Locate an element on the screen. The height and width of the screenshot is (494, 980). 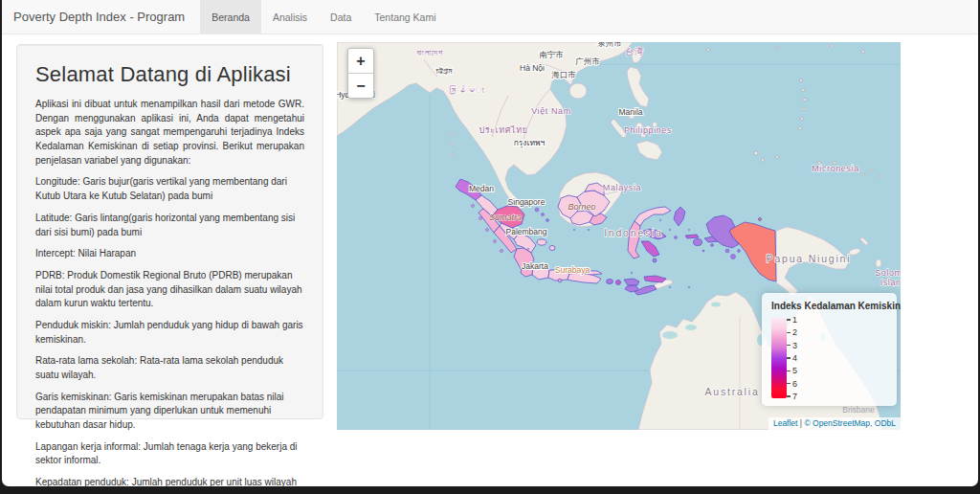
island-biak is located at coordinates (760, 220).